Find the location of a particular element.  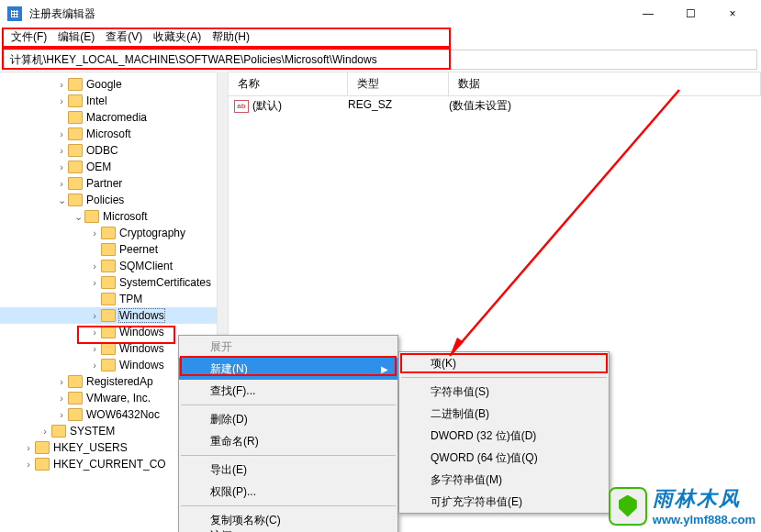

tree-label: Google is located at coordinates (105, 84).